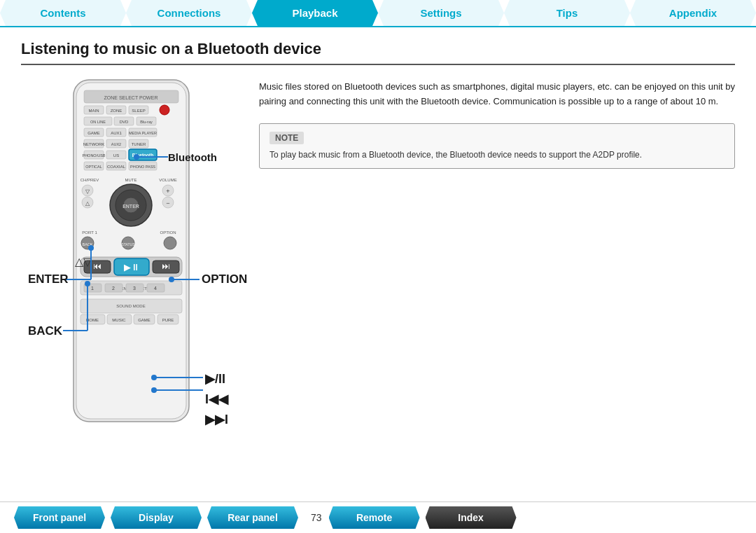 The height and width of the screenshot is (533, 756). I want to click on tab-contents: Contents, so click(63, 13).